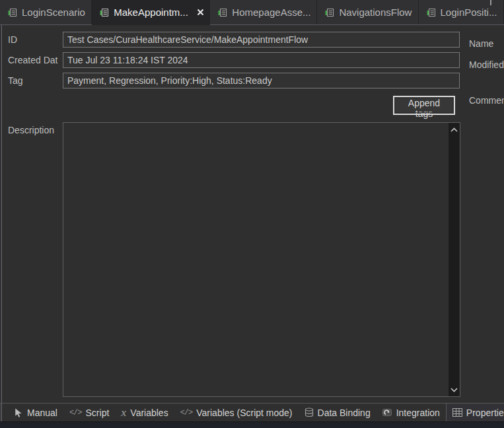  Describe the element at coordinates (271, 12) in the screenshot. I see `editor-tab-label: HomepageAsse...` at that location.